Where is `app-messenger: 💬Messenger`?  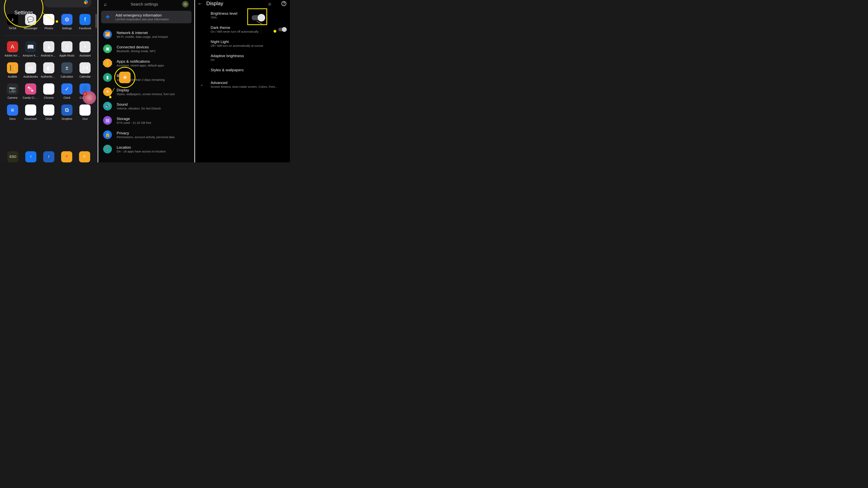
app-messenger: 💬Messenger is located at coordinates (31, 22).